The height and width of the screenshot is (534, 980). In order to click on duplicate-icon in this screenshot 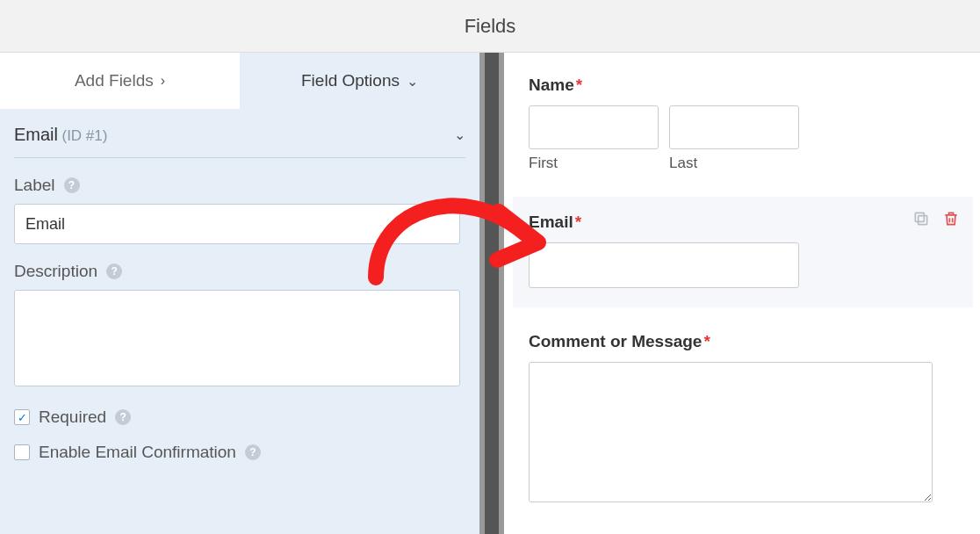, I will do `click(921, 219)`.